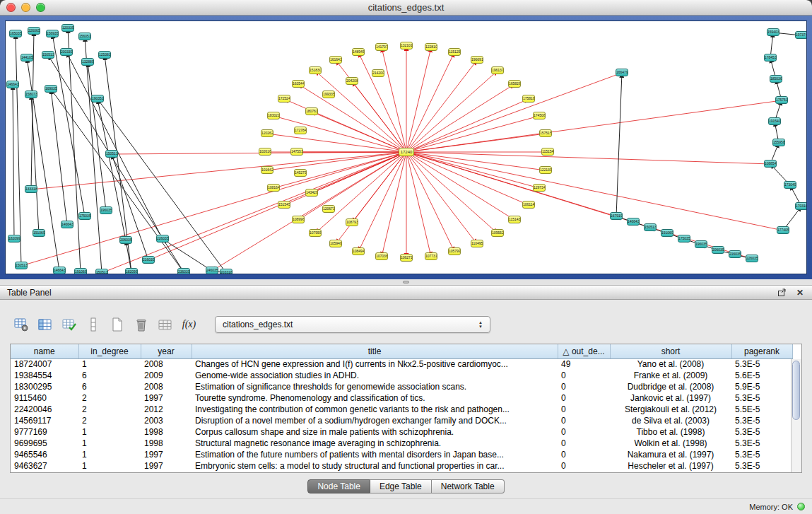  What do you see at coordinates (406, 282) in the screenshot?
I see `splitter-grip-icon` at bounding box center [406, 282].